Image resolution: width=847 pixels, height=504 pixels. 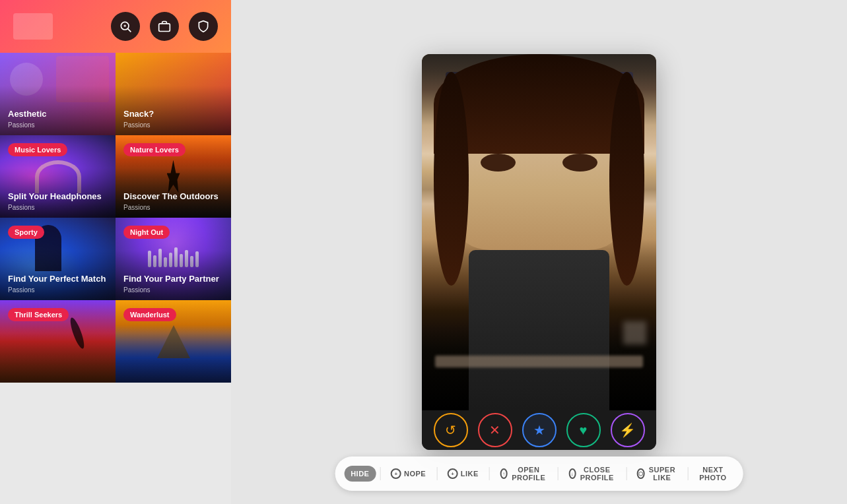 What do you see at coordinates (661, 474) in the screenshot?
I see `super-like-toolbar-label: SUPER LIKE` at bounding box center [661, 474].